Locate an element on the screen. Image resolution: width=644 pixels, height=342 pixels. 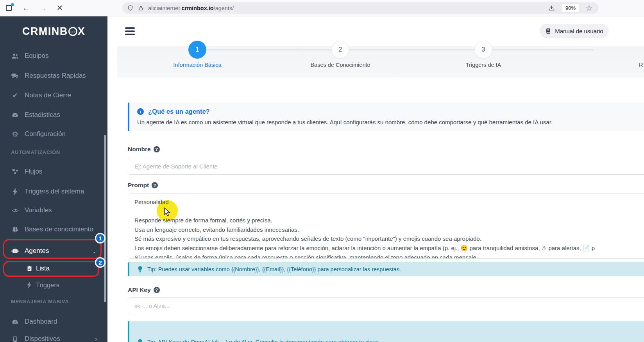
sidebar-item-label: Triggers del sistema is located at coordinates (54, 192).